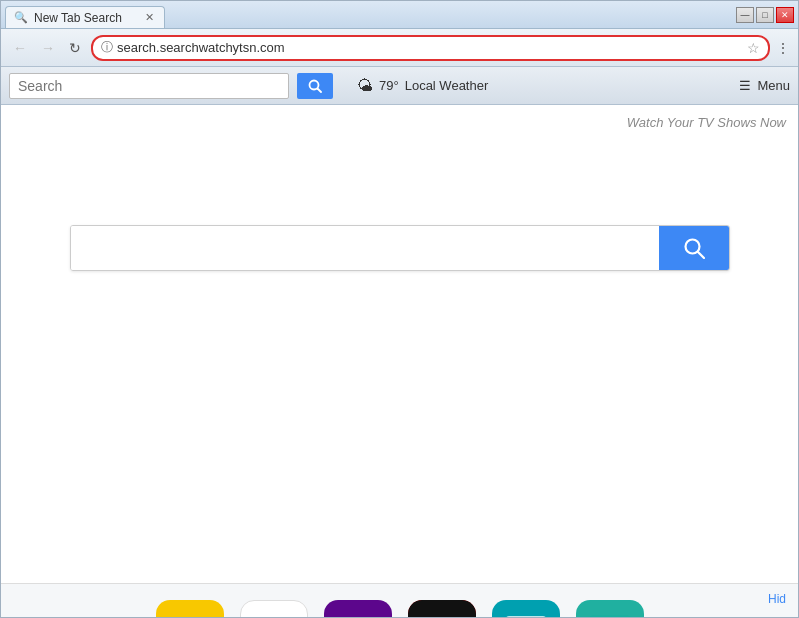 Image resolution: width=799 pixels, height=618 pixels. What do you see at coordinates (745, 15) in the screenshot?
I see `minimize-button: —` at bounding box center [745, 15].